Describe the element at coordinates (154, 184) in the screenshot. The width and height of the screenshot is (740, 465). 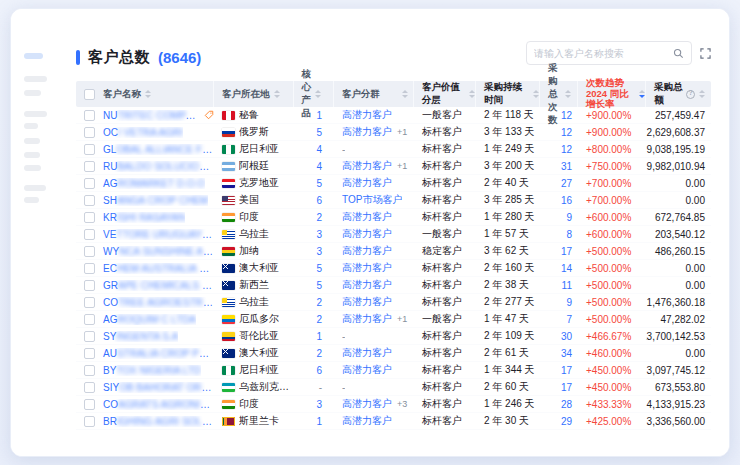
I see `customer-name-link: AGROMARKET D.O.O` at that location.